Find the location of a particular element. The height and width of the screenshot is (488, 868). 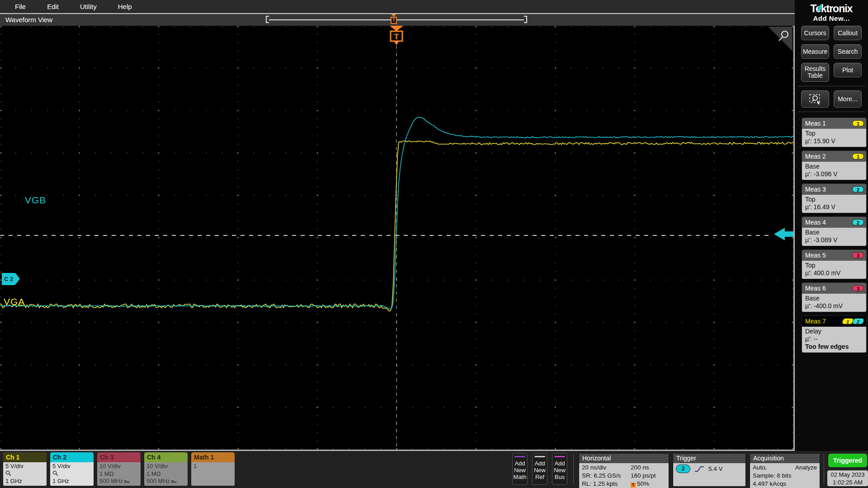

results-sidebar: Tektronix Add New... CursorsCalloutMeasu… is located at coordinates (831, 225).